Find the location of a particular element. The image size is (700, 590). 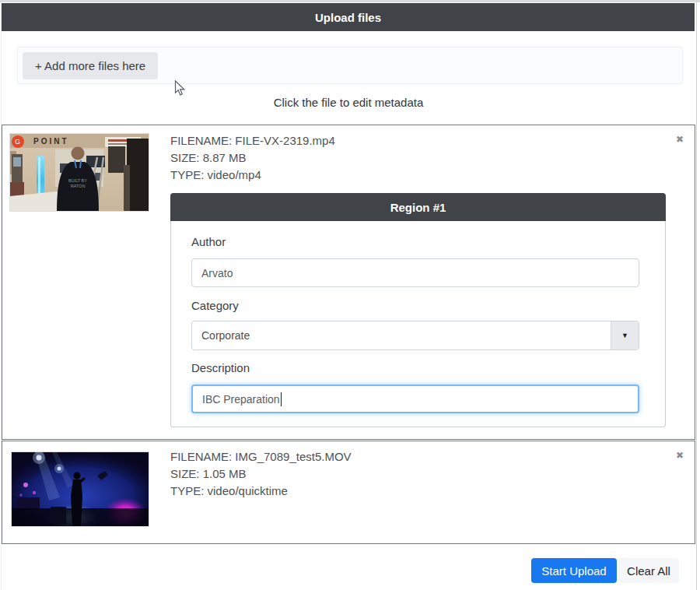

tradeshow-thumbnail-image: POINT G is located at coordinates (79, 173).